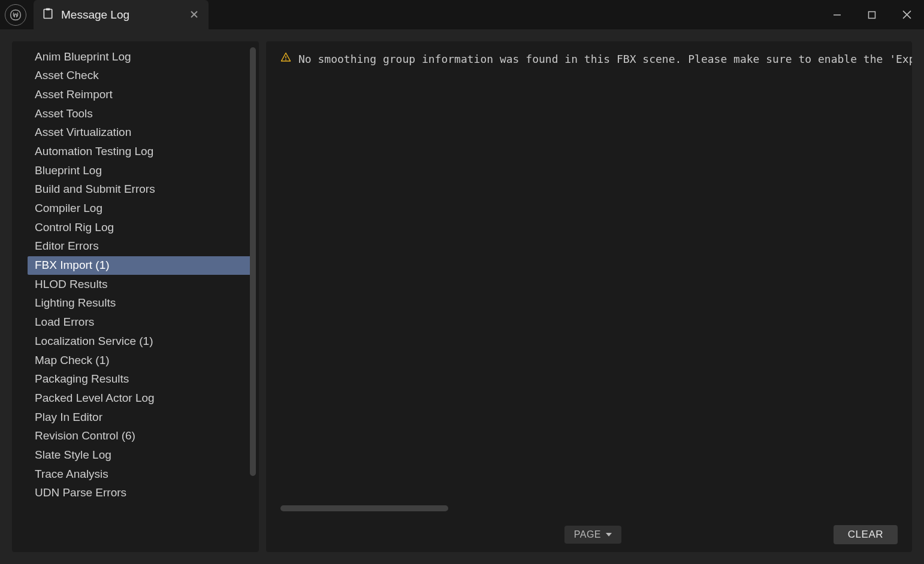 The image size is (924, 564). Describe the element at coordinates (67, 245) in the screenshot. I see `sidebar-item-label: Editor Errors` at that location.